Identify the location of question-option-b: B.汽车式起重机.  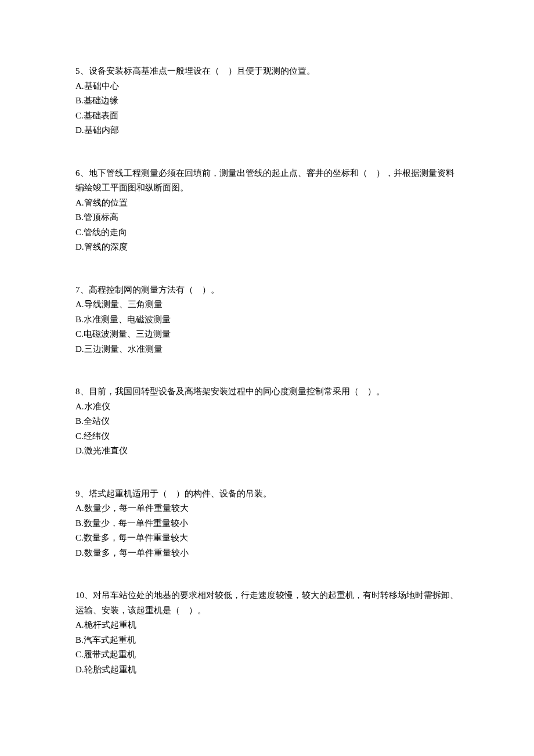
(267, 640).